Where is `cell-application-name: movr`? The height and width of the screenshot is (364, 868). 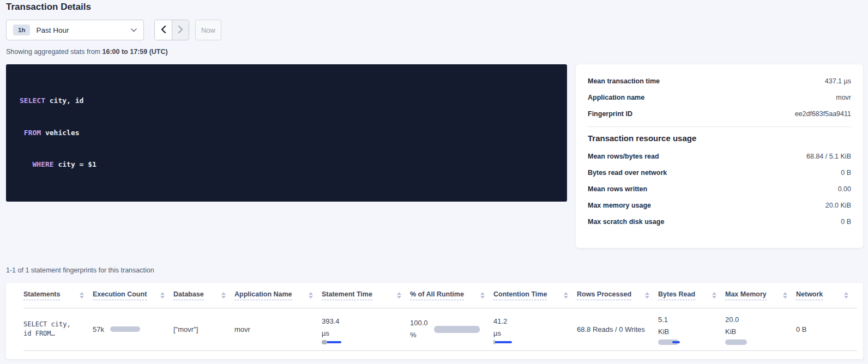
cell-application-name: movr is located at coordinates (278, 329).